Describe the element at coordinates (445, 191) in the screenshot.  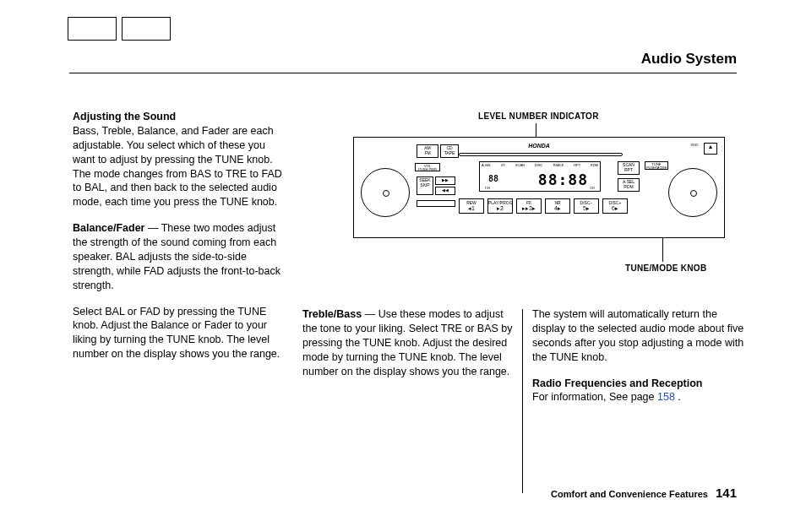
I see `seek-back-button: ◀◀` at that location.